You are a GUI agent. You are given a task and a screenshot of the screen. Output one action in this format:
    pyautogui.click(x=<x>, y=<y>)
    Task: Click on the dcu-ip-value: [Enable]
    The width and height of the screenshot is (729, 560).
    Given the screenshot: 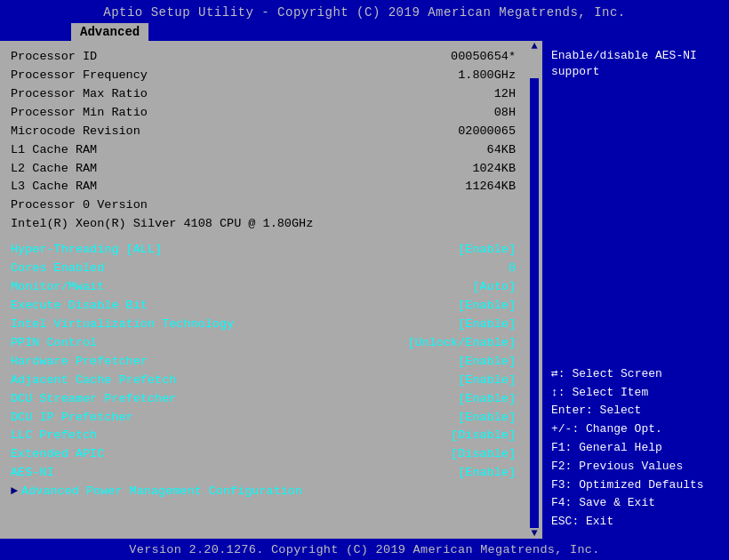 What is the action you would take?
    pyautogui.click(x=487, y=418)
    